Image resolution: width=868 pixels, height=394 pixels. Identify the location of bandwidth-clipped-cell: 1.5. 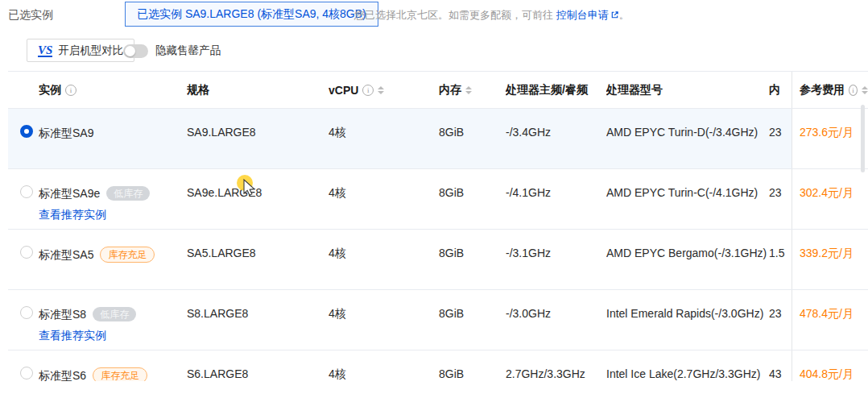
(780, 259).